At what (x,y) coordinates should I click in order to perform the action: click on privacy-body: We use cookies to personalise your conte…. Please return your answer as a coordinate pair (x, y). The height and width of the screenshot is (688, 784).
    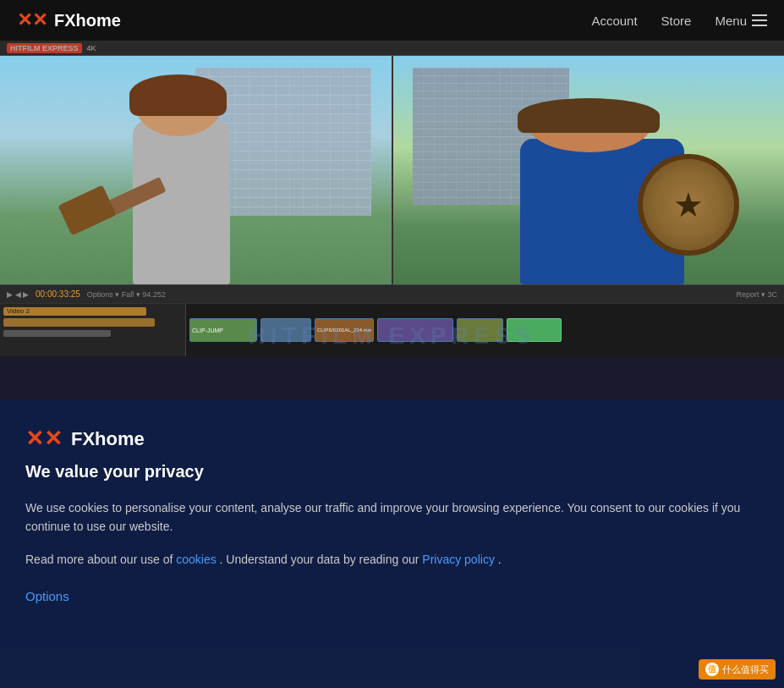
    Looking at the image, I should click on (392, 518).